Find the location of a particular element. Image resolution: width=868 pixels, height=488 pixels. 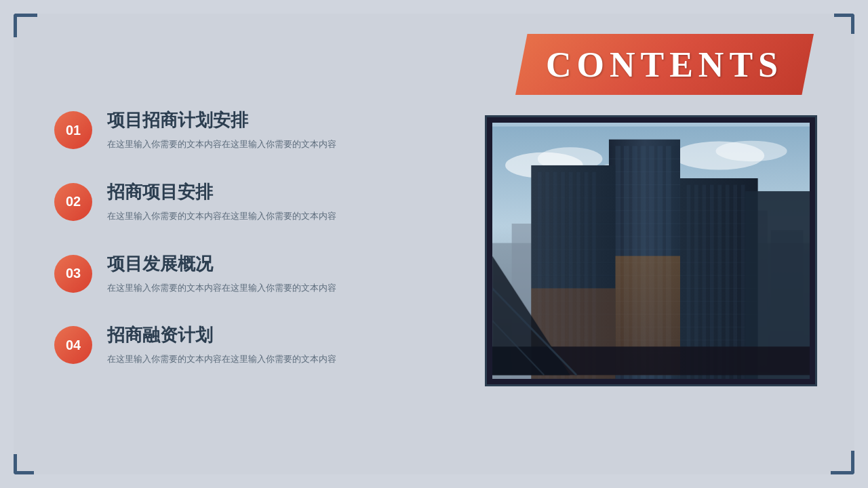

corner-decoration-tr is located at coordinates (844, 24).